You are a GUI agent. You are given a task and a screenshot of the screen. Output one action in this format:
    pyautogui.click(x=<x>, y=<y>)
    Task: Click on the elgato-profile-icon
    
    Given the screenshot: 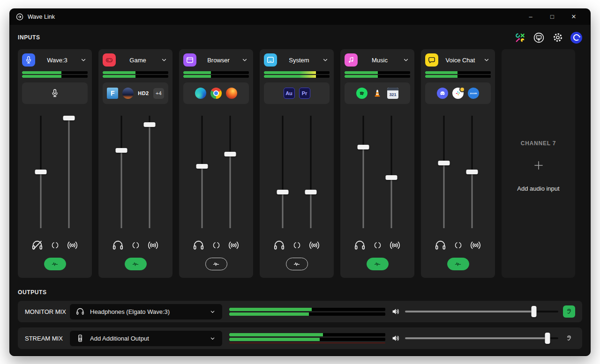 What is the action you would take?
    pyautogui.click(x=577, y=37)
    